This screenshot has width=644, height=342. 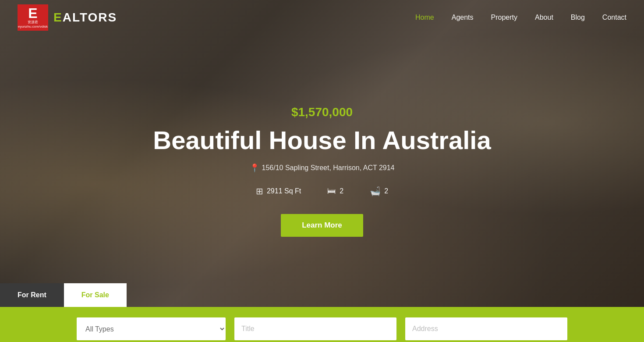 What do you see at coordinates (614, 18) in the screenshot?
I see `nav-item-contact: Contact` at bounding box center [614, 18].